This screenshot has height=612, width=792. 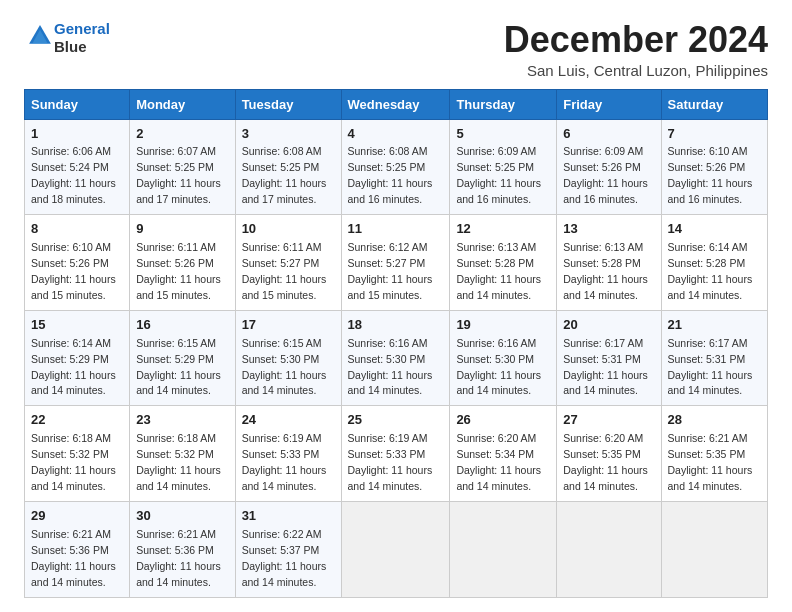 I want to click on day-number: 31, so click(x=288, y=516).